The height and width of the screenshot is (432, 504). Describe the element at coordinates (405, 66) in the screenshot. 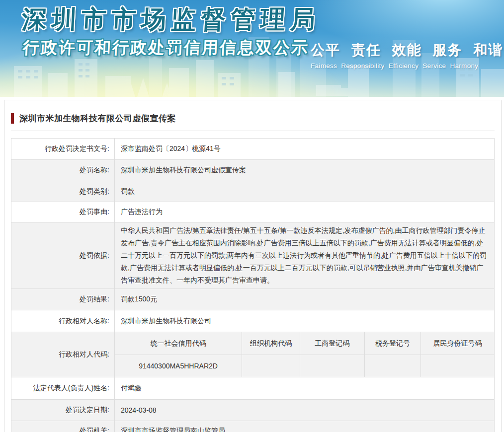

I see `slogan-english: Faimess Responsibility Efficiency Servic…` at that location.